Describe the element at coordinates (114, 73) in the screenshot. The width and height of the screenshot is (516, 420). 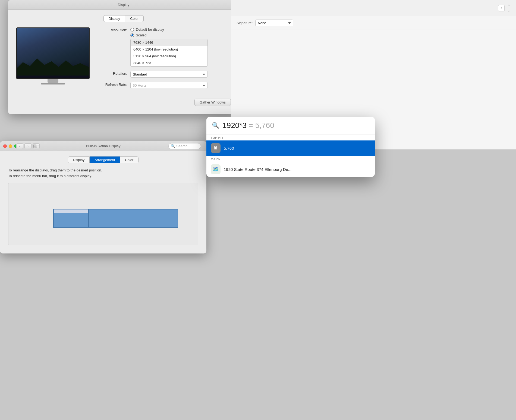
I see `rotation-label: Rotation:` at that location.